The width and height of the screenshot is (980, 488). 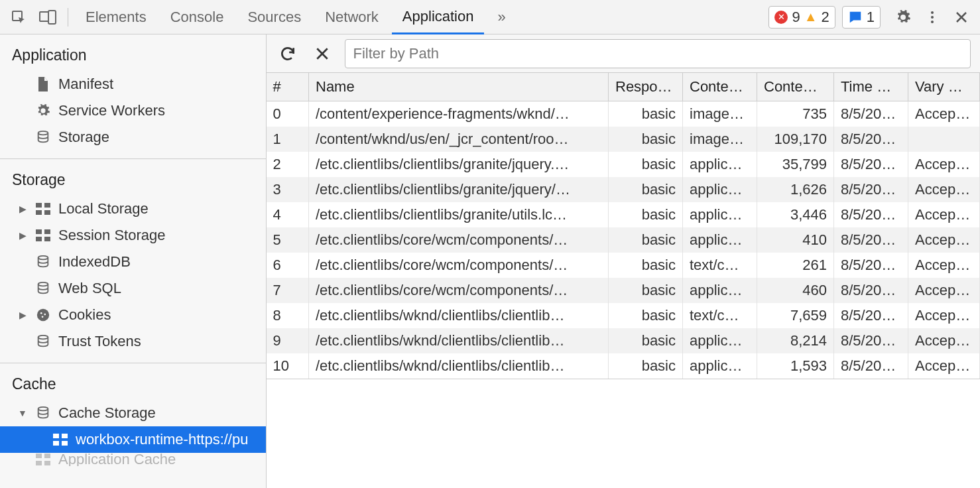 I want to click on settings-icon, so click(x=903, y=17).